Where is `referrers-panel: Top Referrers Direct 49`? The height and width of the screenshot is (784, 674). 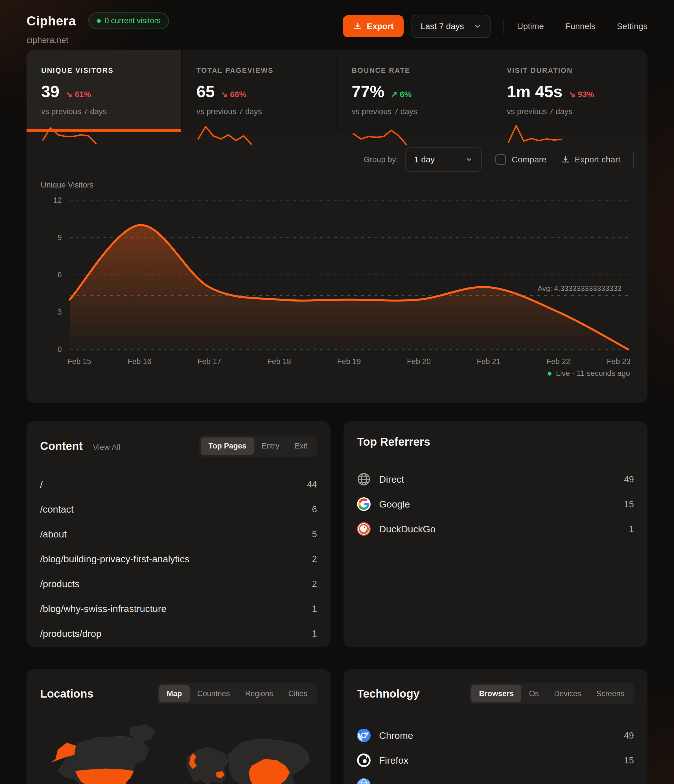
referrers-panel: Top Referrers Direct 49 is located at coordinates (495, 534).